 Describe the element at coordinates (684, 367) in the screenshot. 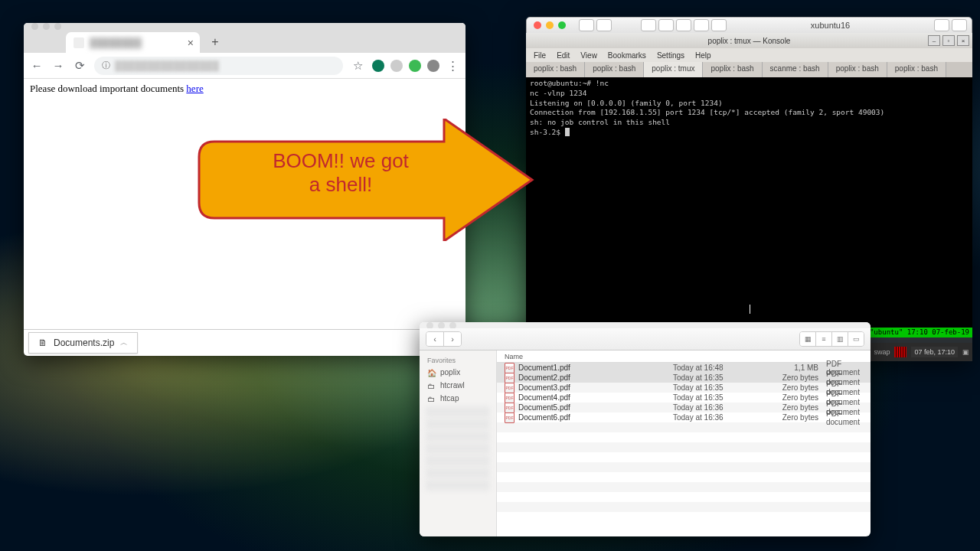

I see `file-row: PDFDocument1.pdf Today at 16:481,1 MBPDF…` at that location.